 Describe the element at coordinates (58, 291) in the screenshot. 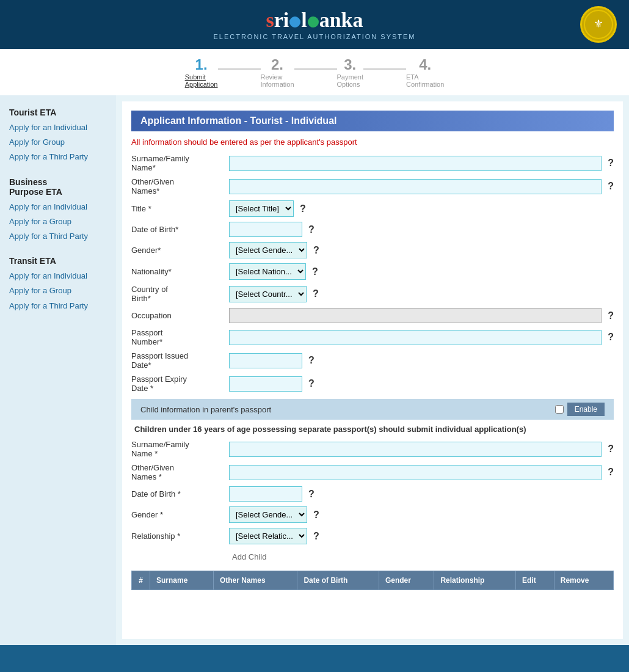

I see `sidebar-transit-group: Apply for a Group` at that location.